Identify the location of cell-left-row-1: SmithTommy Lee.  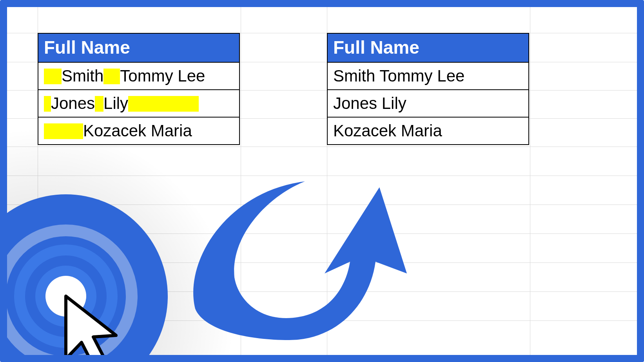
(139, 76).